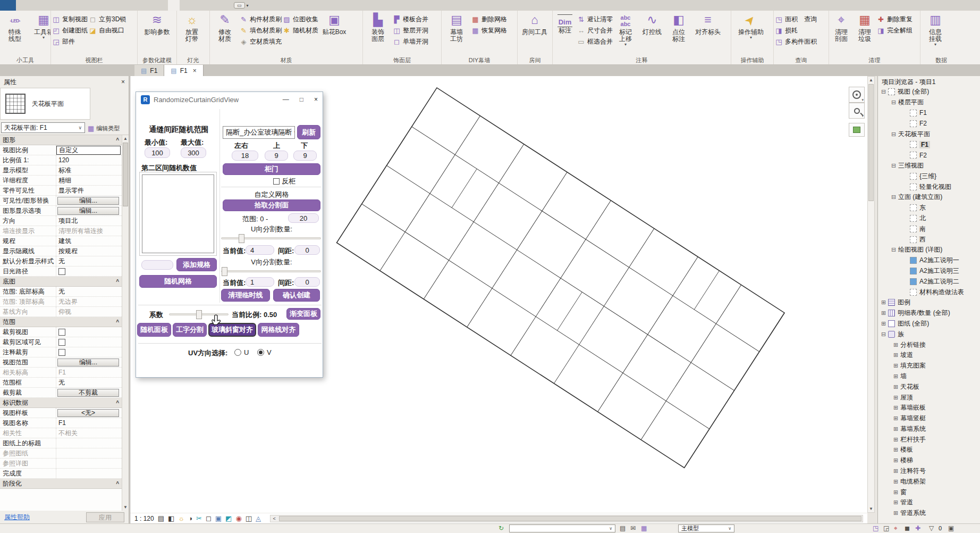  Describe the element at coordinates (17, 517) in the screenshot. I see `properties-help-link: 属性帮助` at that location.